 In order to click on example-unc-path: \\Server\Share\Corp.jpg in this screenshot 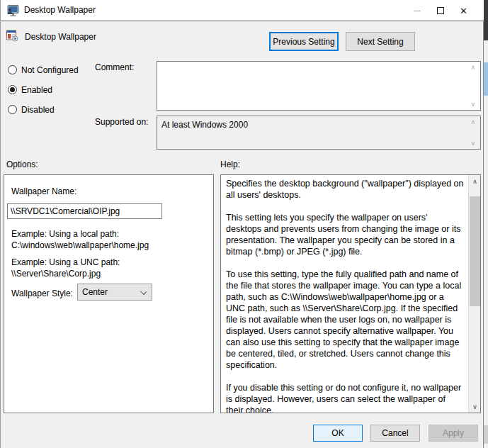, I will do `click(56, 274)`.